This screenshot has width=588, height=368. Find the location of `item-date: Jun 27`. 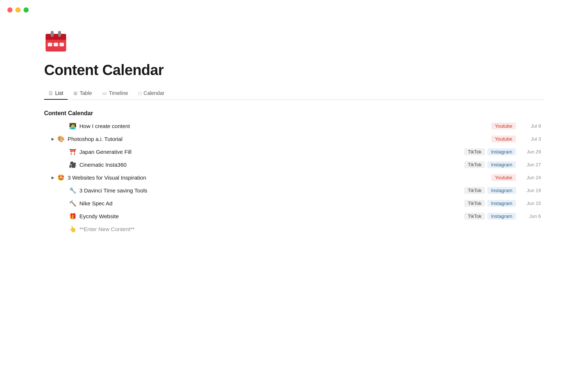

item-date: Jun 27 is located at coordinates (532, 165).